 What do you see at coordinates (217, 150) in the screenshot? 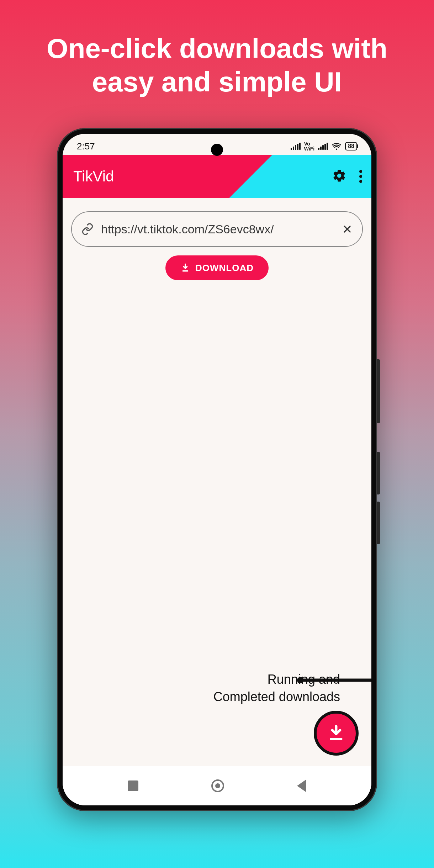
I see `camera-hole` at bounding box center [217, 150].